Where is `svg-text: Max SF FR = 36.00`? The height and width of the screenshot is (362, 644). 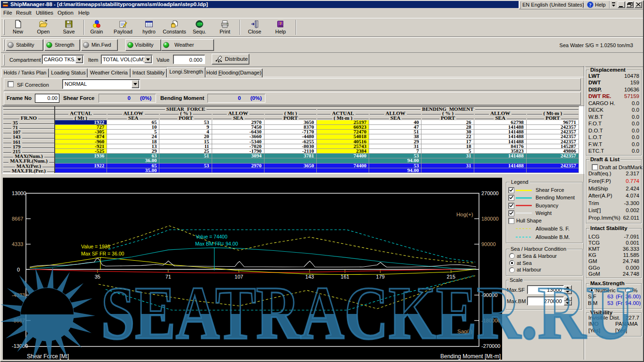
svg-text: Max SF FR = 36.00 is located at coordinates (103, 254).